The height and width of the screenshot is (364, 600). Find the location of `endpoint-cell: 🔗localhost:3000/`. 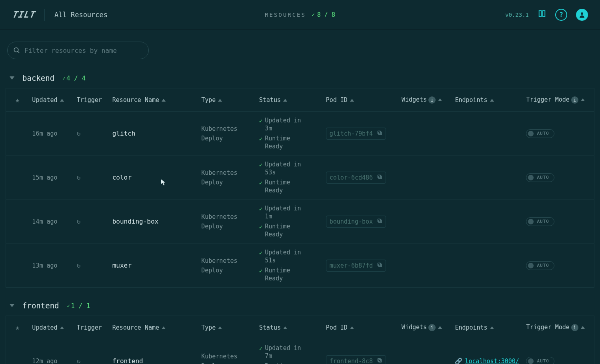

endpoint-cell: 🔗localhost:3000/ is located at coordinates (487, 352).